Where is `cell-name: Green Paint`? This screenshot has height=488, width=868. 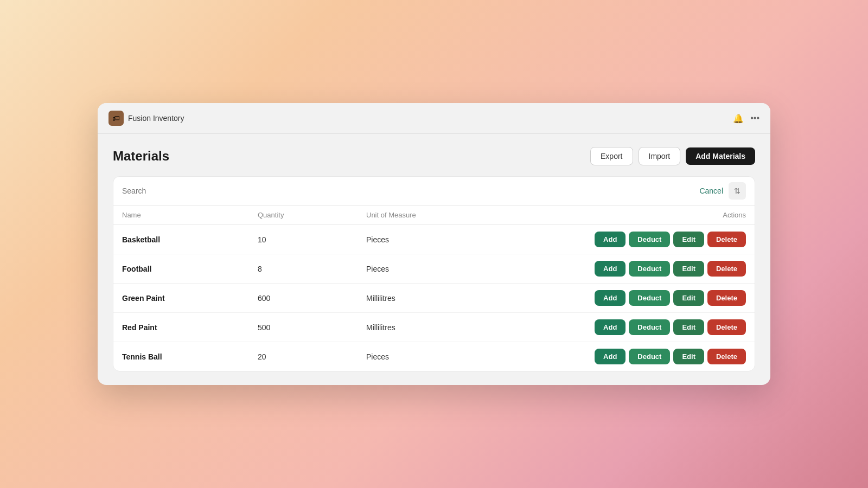 cell-name: Green Paint is located at coordinates (190, 298).